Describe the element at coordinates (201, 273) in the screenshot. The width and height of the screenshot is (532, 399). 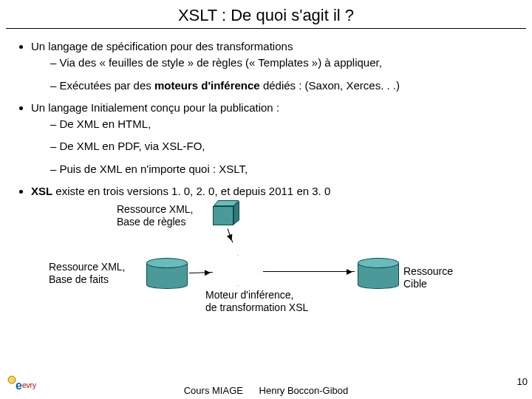
I see `arrow-facts-to-engine` at that location.